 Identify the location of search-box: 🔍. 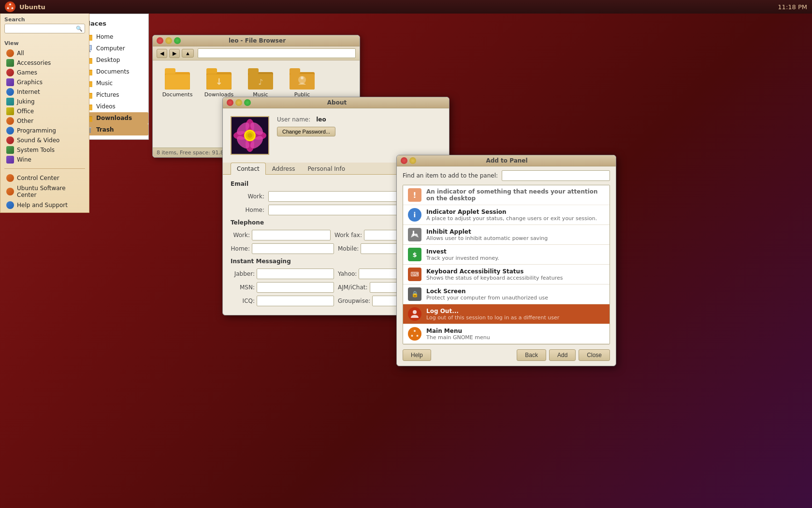
(44, 29).